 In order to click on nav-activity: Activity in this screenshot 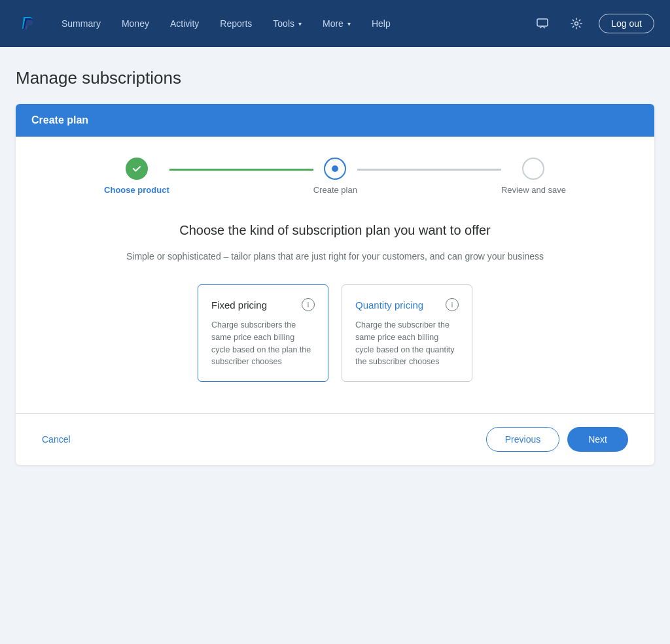, I will do `click(185, 24)`.